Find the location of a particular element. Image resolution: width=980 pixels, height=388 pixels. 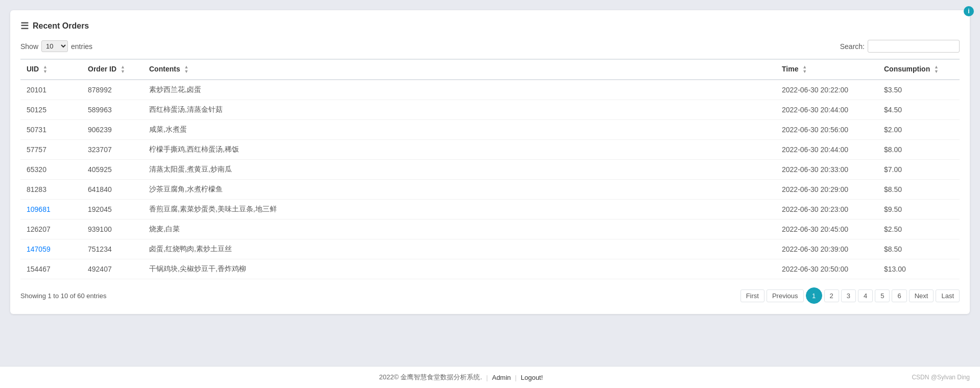

info-badge: i is located at coordinates (969, 11).